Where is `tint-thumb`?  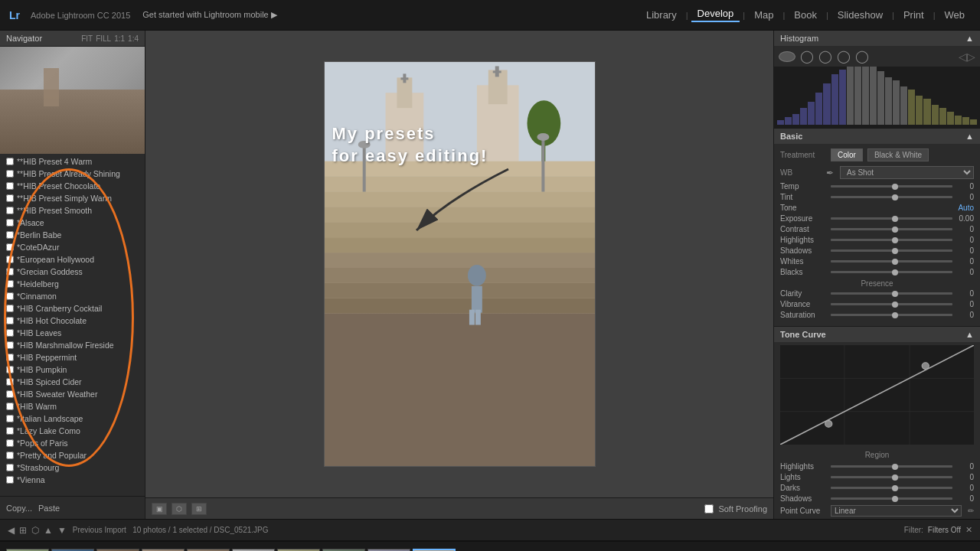
tint-thumb is located at coordinates (895, 197).